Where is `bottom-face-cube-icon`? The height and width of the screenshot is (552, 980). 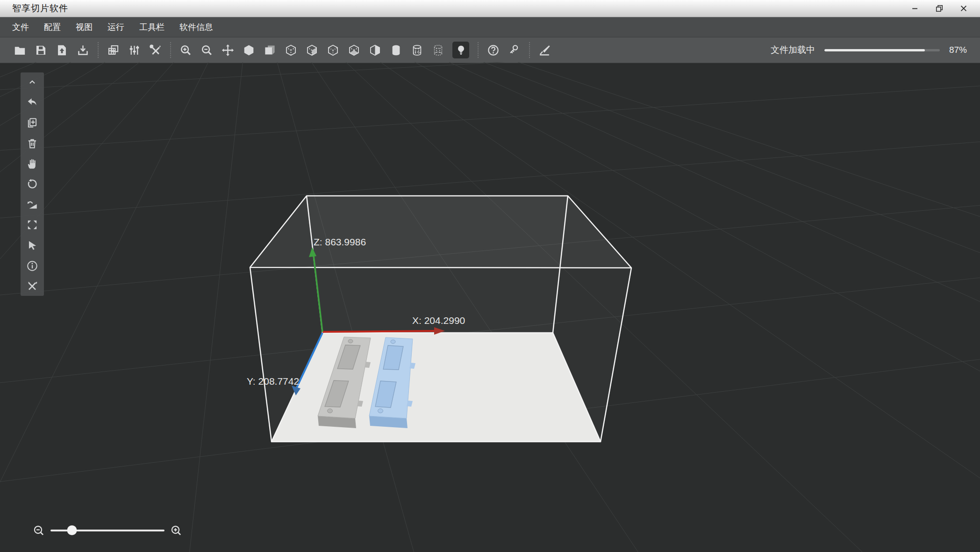
bottom-face-cube-icon is located at coordinates (354, 50).